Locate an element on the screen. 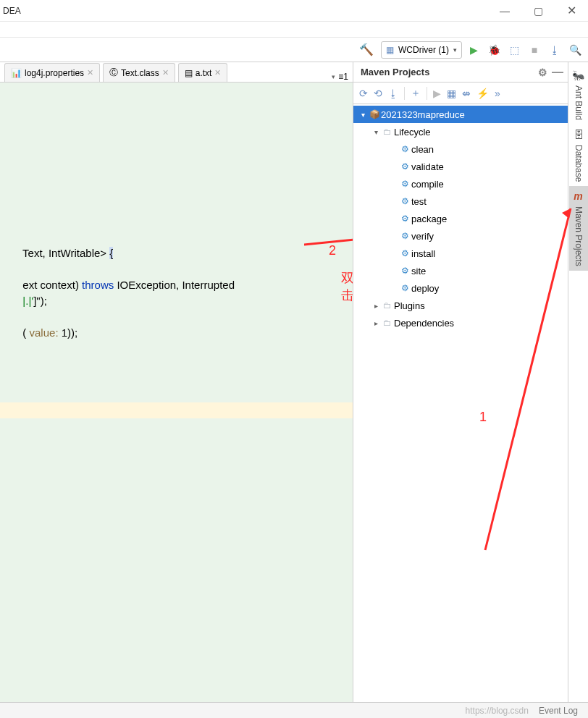 The width and height of the screenshot is (588, 718). class-icon: Ⓒ is located at coordinates (114, 72).